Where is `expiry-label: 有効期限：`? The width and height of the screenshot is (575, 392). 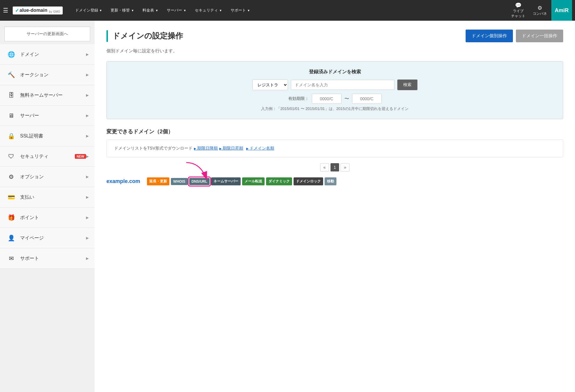
expiry-label: 有効期限： is located at coordinates (299, 99).